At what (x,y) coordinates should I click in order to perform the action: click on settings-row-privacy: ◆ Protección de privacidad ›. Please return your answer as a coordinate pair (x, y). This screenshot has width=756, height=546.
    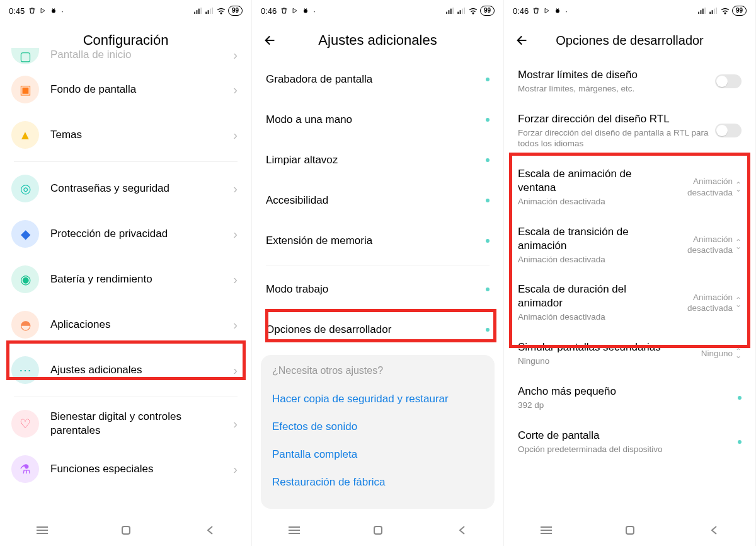
    Looking at the image, I should click on (126, 234).